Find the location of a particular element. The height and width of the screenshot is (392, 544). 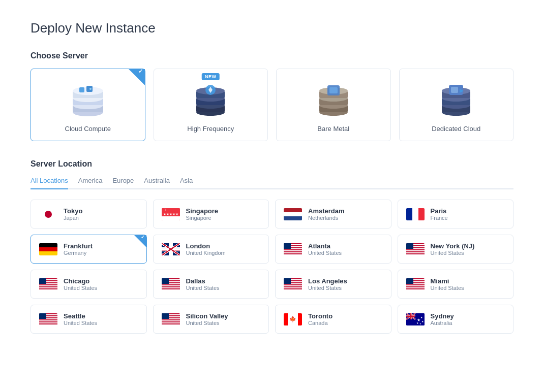

location-toronto: 🍁 Toronto Canada is located at coordinates (334, 319).